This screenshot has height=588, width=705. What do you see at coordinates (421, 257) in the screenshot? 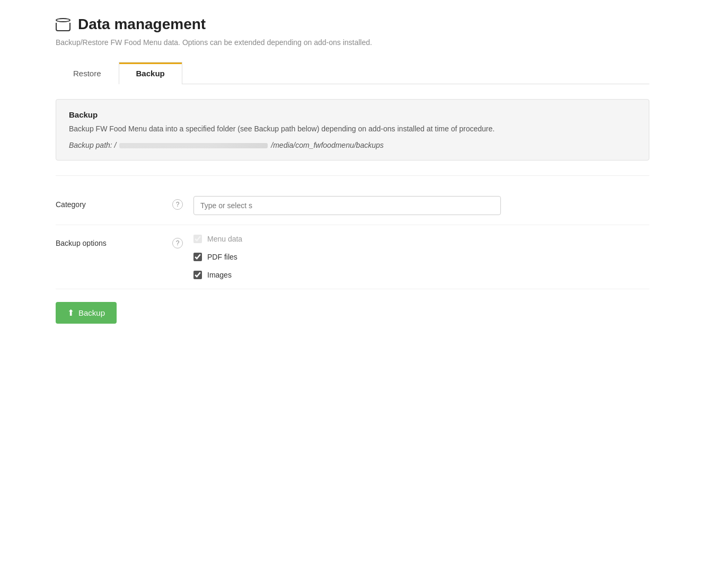
I see `checkbox-group: Menu data PDF files Images` at bounding box center [421, 257].